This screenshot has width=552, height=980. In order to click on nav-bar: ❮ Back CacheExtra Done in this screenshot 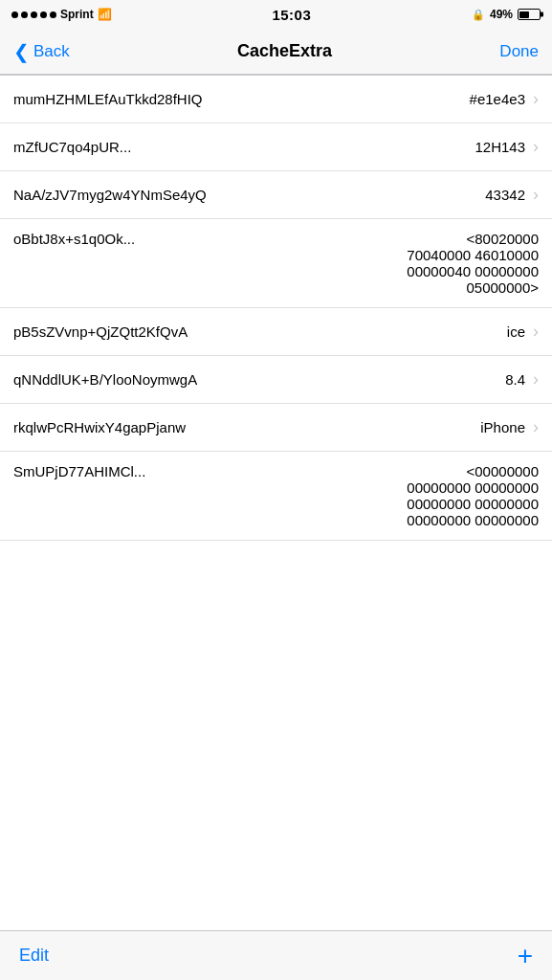, I will do `click(276, 52)`.